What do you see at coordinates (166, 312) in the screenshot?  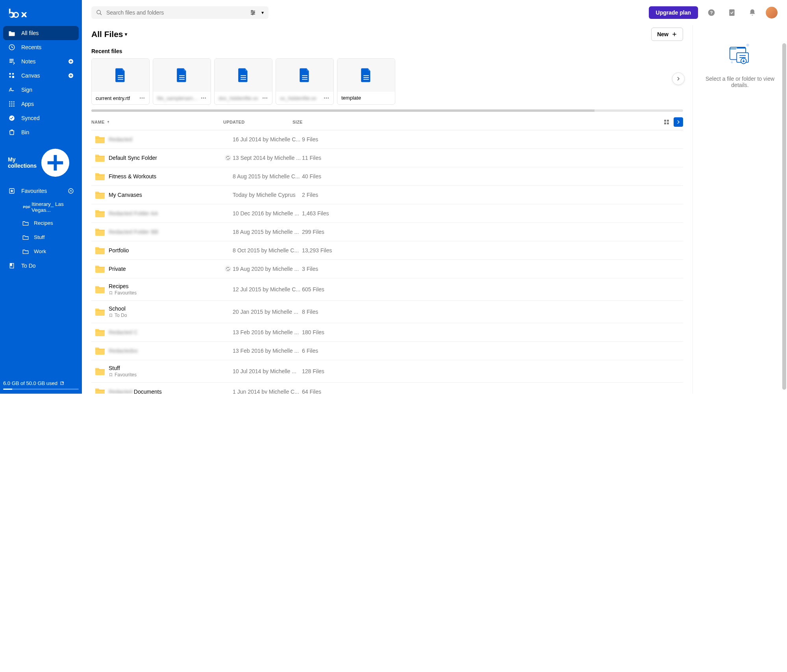 I see `row-name: School To Do` at bounding box center [166, 312].